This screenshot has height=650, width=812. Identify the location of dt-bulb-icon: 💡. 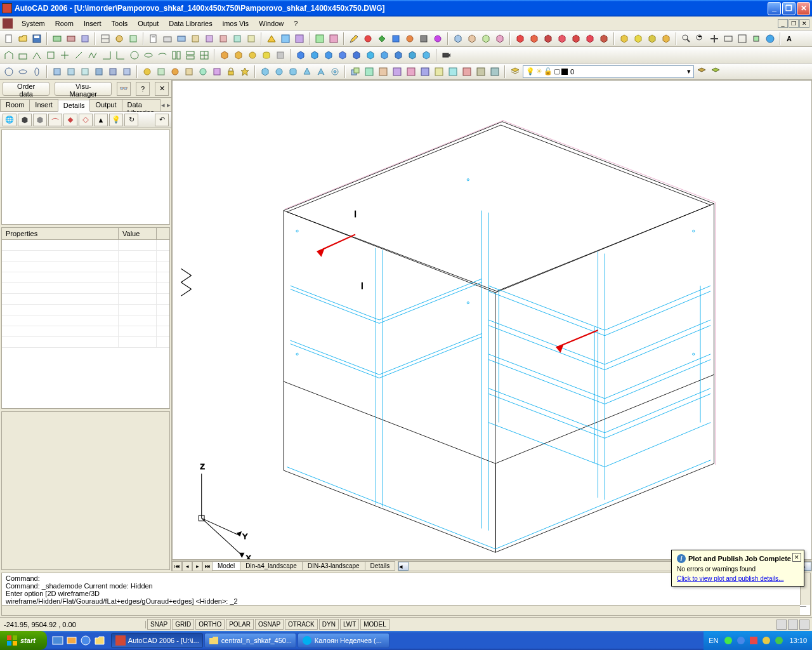
(116, 120).